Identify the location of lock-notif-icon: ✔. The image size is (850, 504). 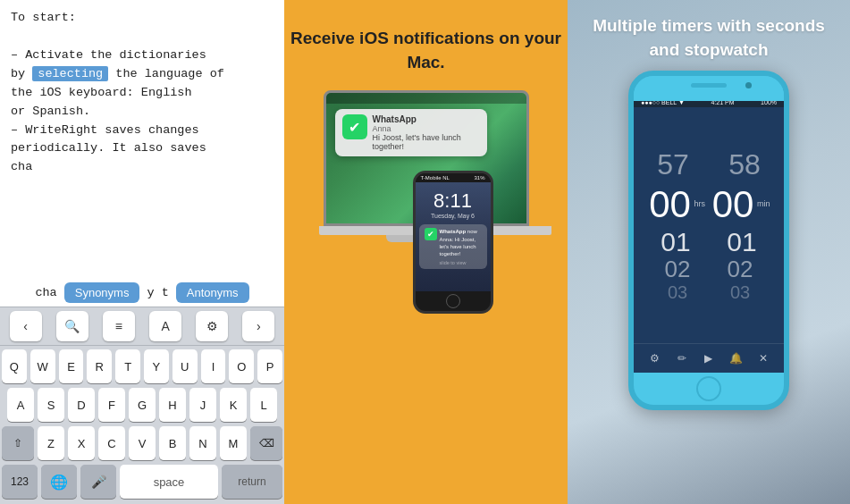
(431, 234).